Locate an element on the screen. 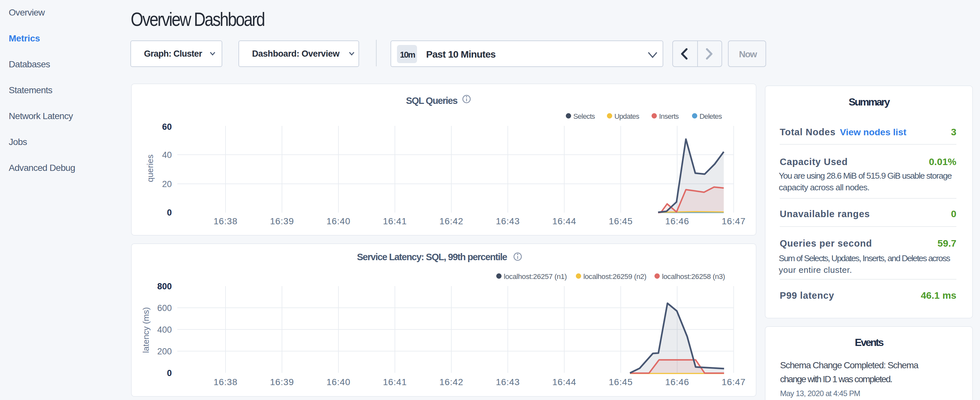  svg-text: 800 is located at coordinates (164, 286).